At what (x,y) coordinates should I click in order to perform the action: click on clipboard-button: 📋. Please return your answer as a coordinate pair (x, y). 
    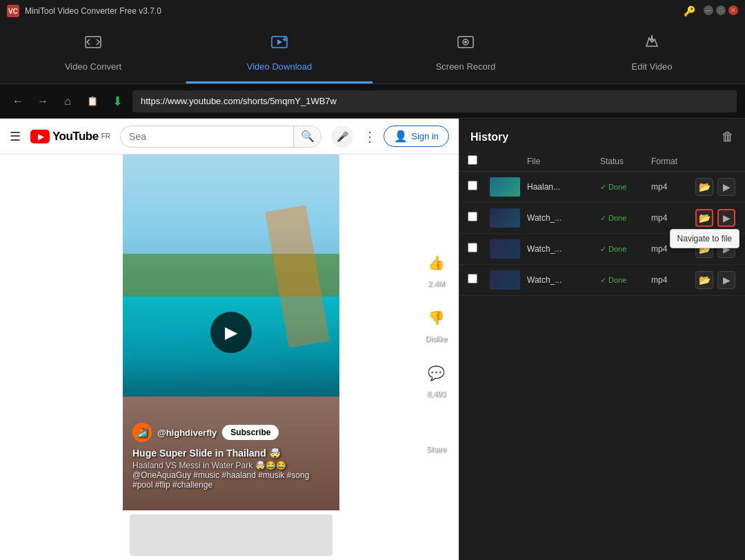
    Looking at the image, I should click on (92, 101).